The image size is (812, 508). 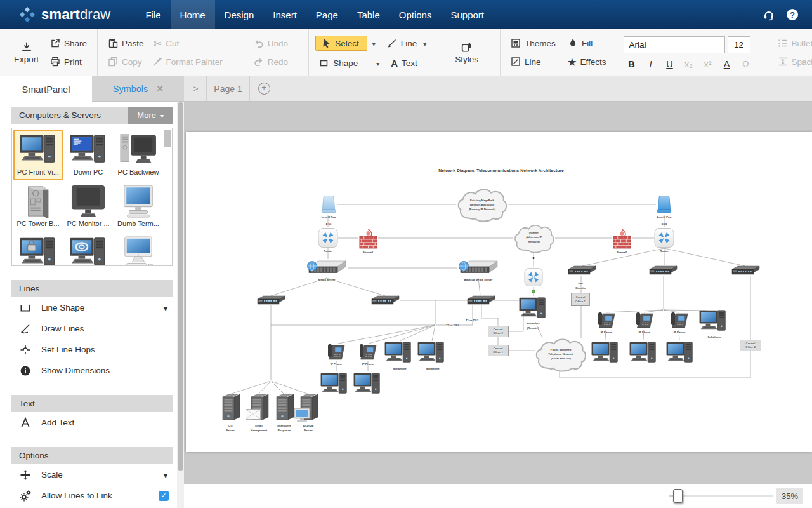 I want to click on font-color-button: A, so click(x=727, y=64).